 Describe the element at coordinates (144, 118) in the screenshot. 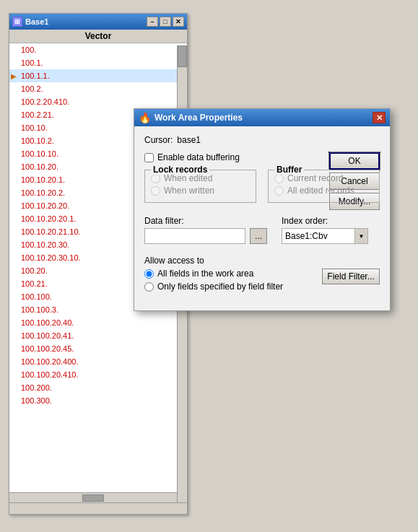

I see `dialog-icon: 🔥` at that location.